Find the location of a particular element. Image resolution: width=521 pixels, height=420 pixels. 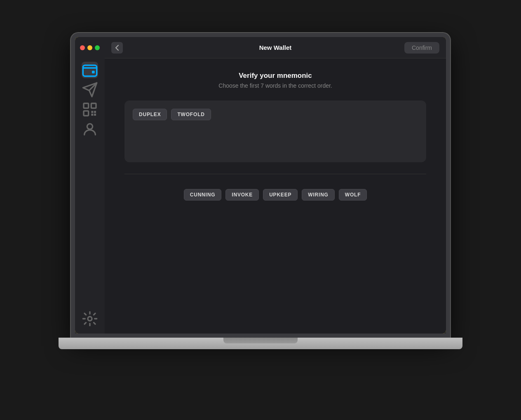

selected-word-twofold: TWOFOLD is located at coordinates (191, 114).